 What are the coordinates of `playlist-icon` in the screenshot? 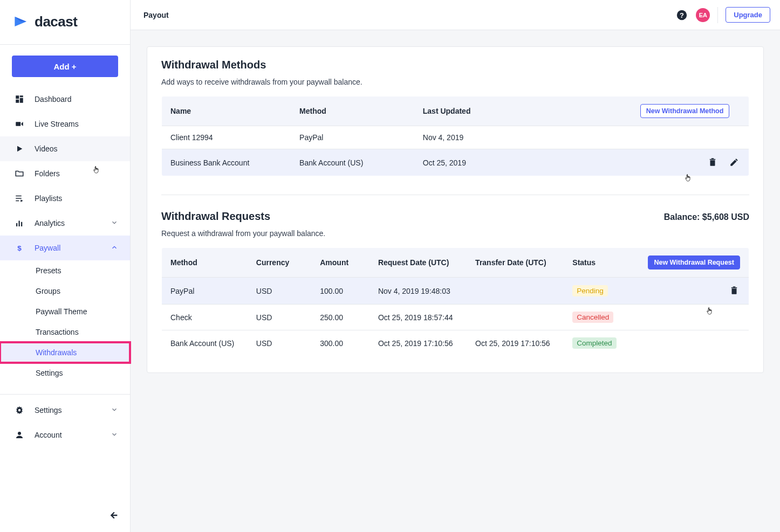 It's located at (19, 198).